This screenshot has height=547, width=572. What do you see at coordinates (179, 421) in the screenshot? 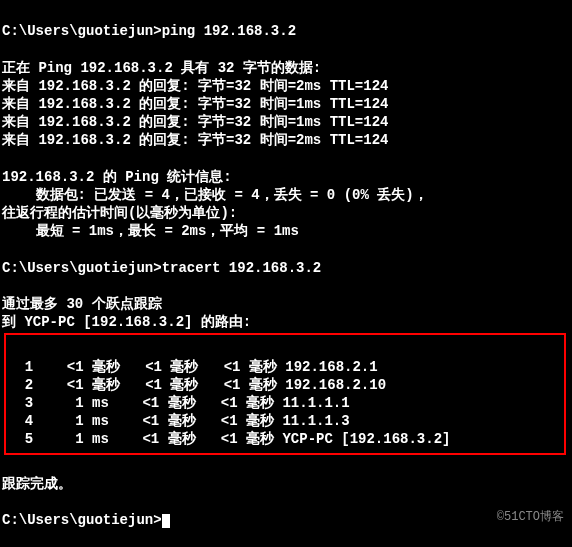
I see `tracert-hop: 4 1 ms <1 毫秒 <1 毫秒 11.1.1.3` at bounding box center [179, 421].